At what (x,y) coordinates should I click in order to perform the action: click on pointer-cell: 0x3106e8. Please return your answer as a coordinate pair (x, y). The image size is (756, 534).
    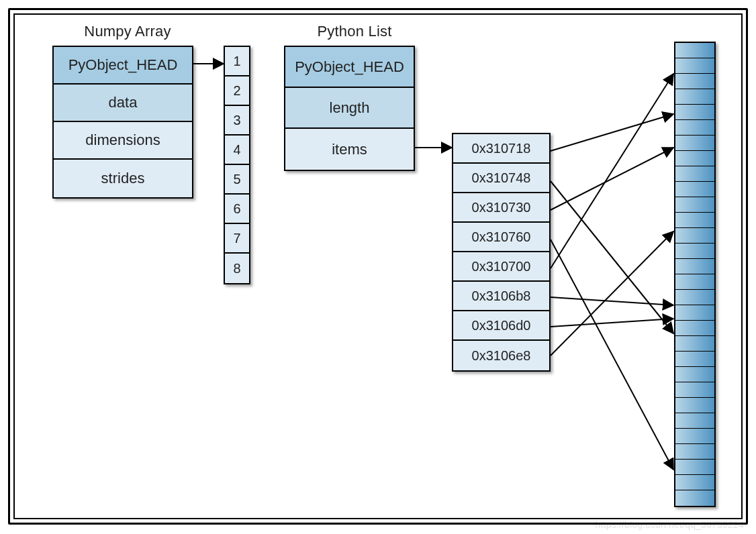
    Looking at the image, I should click on (501, 356).